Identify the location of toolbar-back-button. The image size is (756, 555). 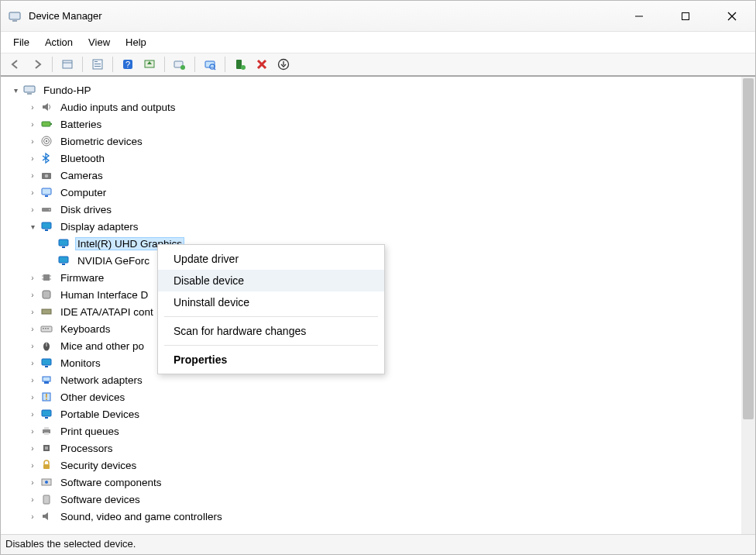
(15, 64).